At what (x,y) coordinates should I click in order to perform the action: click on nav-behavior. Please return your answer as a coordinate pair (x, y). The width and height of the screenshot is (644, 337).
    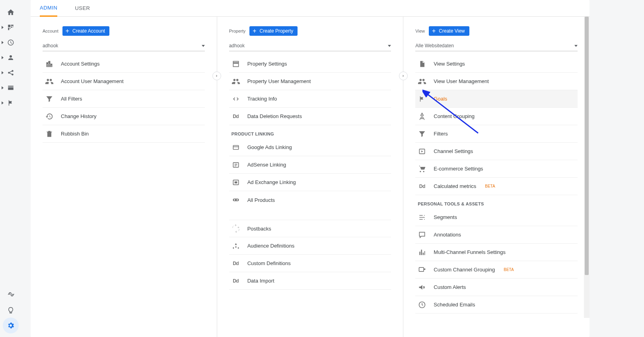
    Looking at the image, I should click on (10, 88).